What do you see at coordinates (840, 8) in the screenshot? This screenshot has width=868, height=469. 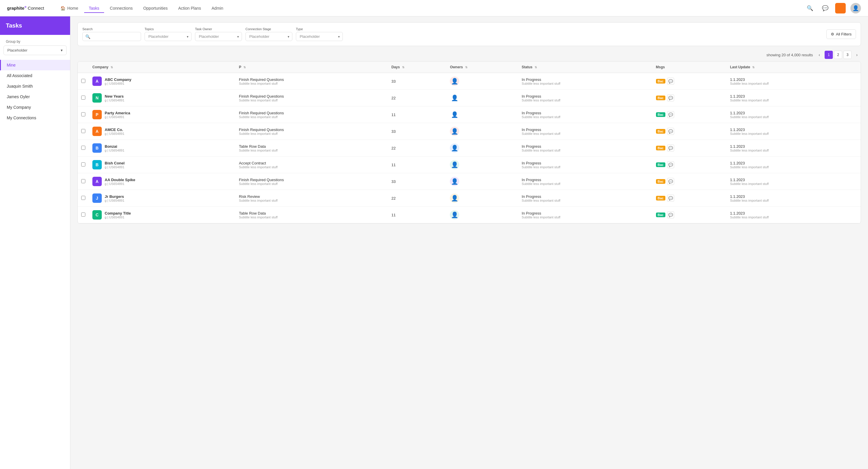 I see `notification-button` at bounding box center [840, 8].